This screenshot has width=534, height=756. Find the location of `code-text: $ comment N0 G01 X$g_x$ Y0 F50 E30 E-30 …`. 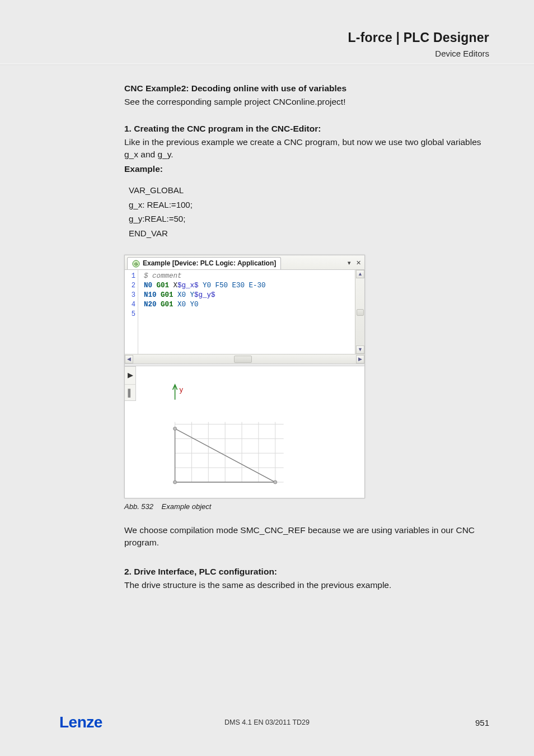

code-text: $ comment N0 G01 X$g_x$ Y0 F50 E30 E-30 … is located at coordinates (246, 312).